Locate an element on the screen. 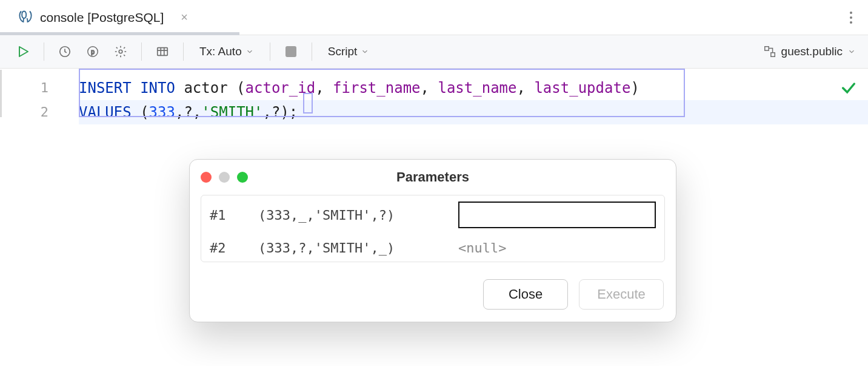 Image resolution: width=868 pixels, height=366 pixels. output-mode-dropdown: Script is located at coordinates (349, 52).